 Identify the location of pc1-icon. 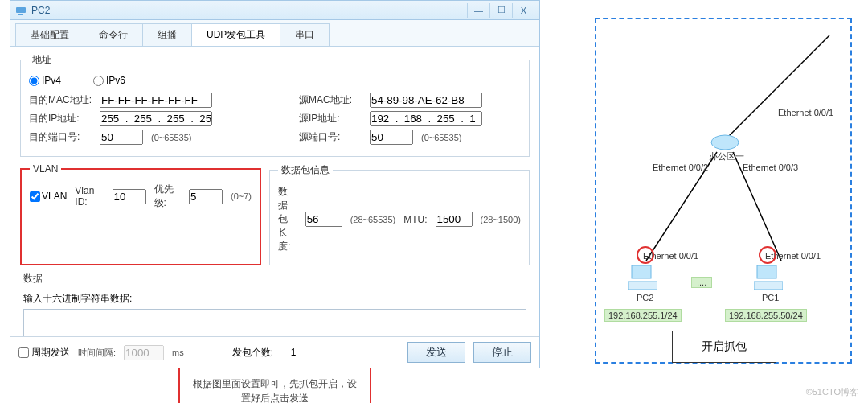
(768, 278).